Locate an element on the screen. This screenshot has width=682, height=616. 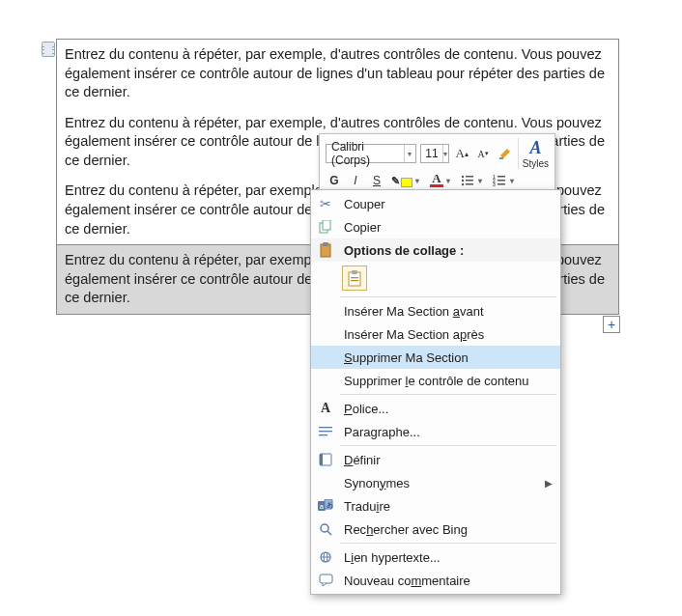
mini-toolbar: Calibri (Corps) ▾ 11 ▾ A▴ A▾ A Styles G … is located at coordinates (437, 164).